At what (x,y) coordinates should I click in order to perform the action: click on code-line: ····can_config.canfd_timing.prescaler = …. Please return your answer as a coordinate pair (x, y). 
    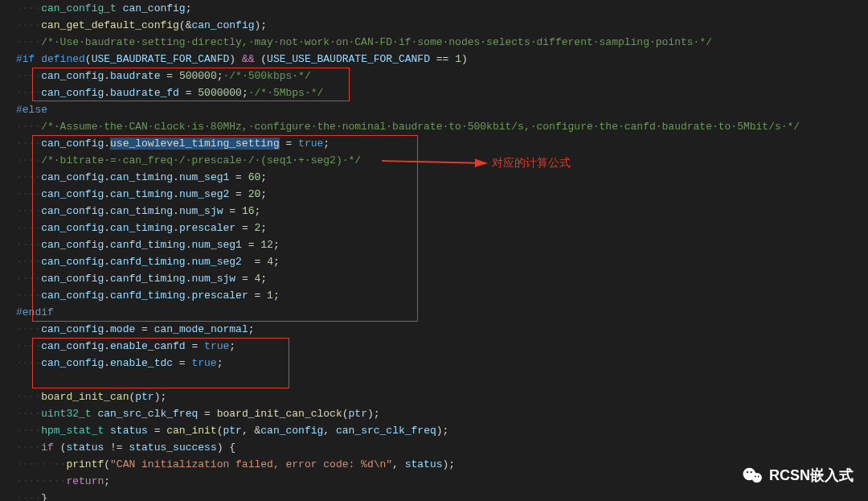
    Looking at the image, I should click on (442, 296).